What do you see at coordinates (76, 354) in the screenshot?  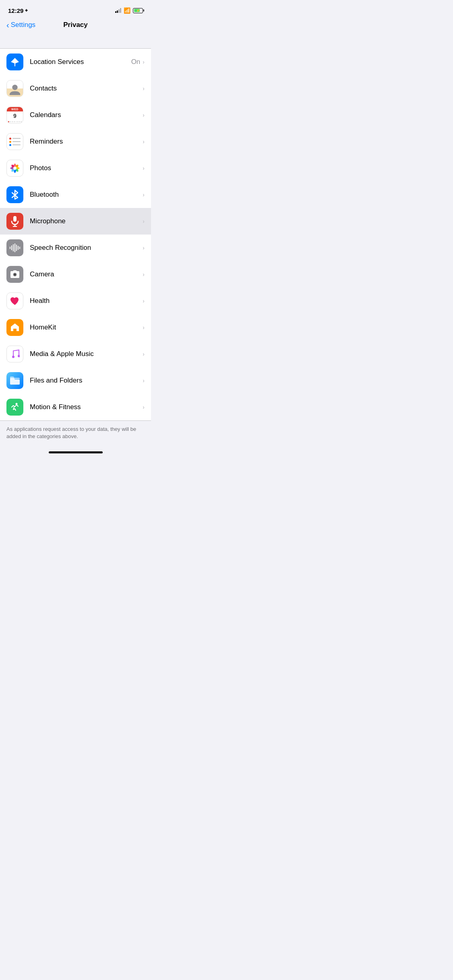 I see `list-item-media-apple-music: Media & Apple Music ›` at bounding box center [76, 354].